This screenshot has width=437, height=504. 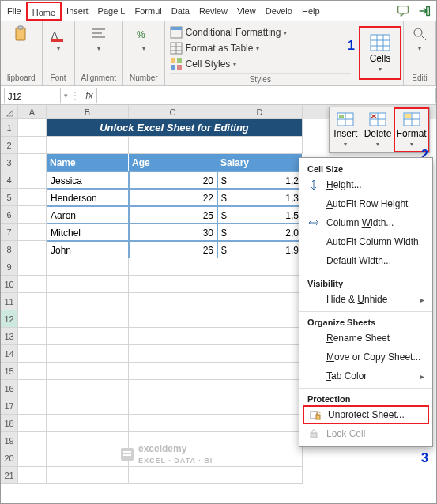 I want to click on tab-page-layout: Page L, so click(x=112, y=11).